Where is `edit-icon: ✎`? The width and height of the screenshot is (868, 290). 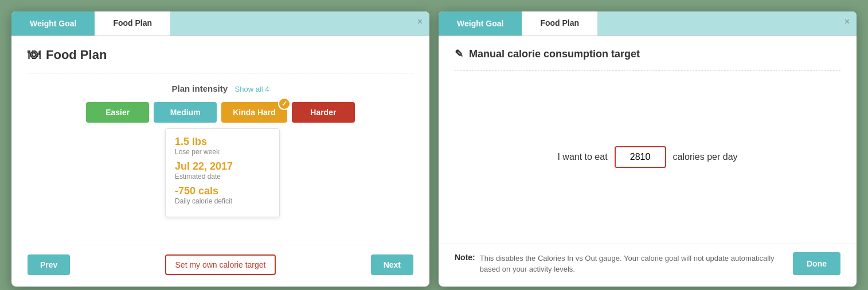
edit-icon: ✎ is located at coordinates (459, 54).